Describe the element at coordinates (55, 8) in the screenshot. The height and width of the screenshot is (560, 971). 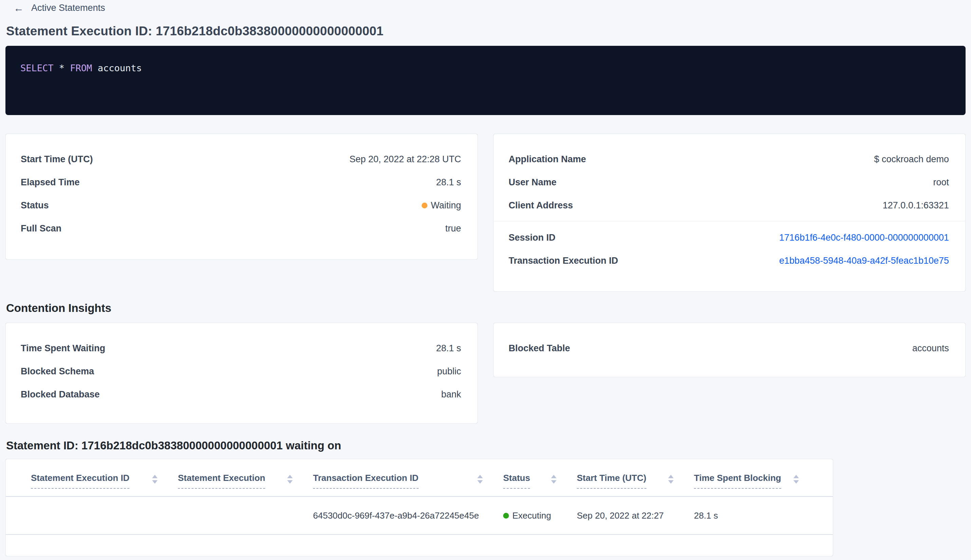
I see `back-to-active-statements-link: ← Active Statements` at that location.